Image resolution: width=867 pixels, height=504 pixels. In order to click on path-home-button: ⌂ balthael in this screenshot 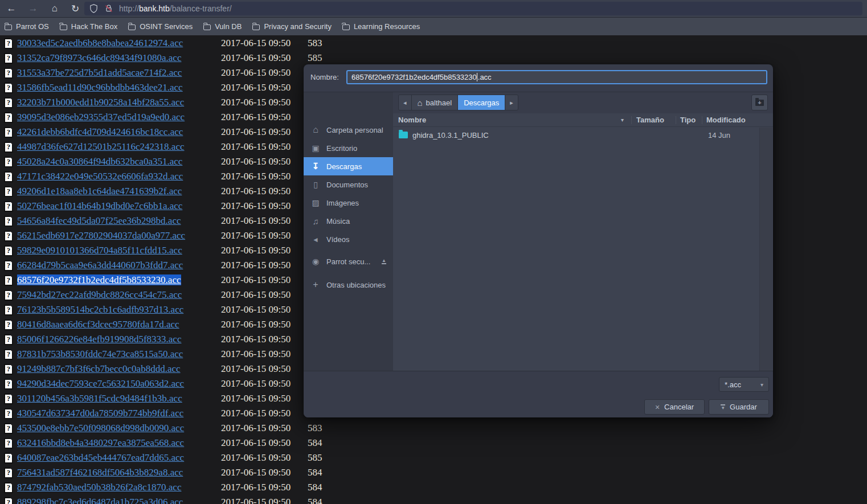, I will do `click(435, 103)`.